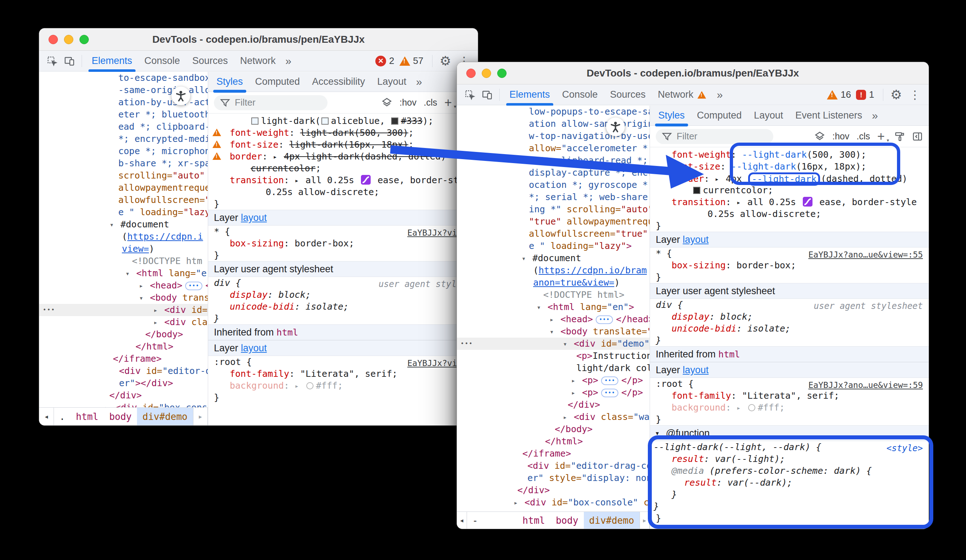 The image size is (966, 560). I want to click on dom-tree-line: ▸<div id="box-console" cla, so click(554, 503).